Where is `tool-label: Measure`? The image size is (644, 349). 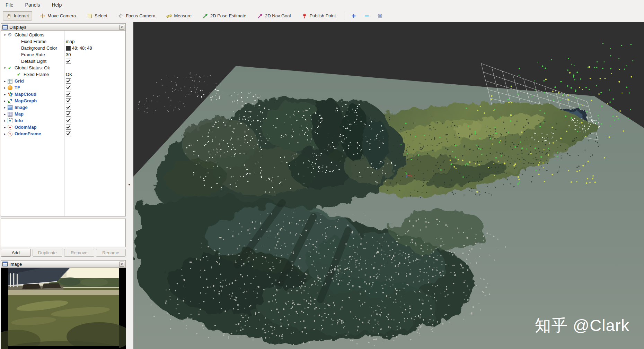 tool-label: Measure is located at coordinates (183, 16).